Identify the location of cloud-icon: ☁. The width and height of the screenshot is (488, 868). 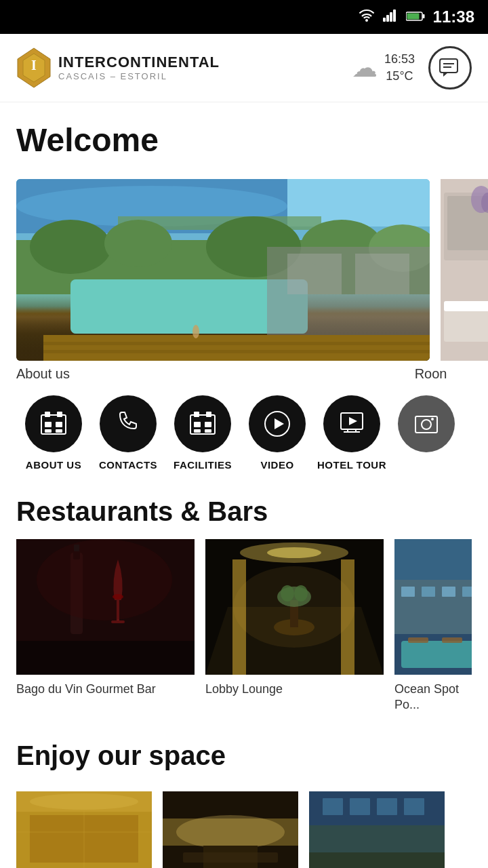
(365, 68).